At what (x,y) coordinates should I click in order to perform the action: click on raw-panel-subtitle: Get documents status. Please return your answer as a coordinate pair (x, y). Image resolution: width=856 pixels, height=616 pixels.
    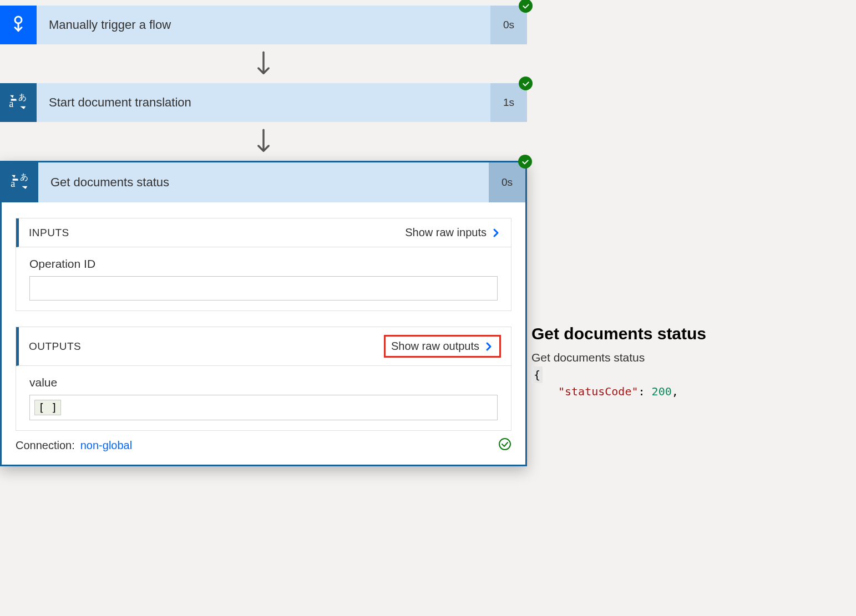
    Looking at the image, I should click on (692, 358).